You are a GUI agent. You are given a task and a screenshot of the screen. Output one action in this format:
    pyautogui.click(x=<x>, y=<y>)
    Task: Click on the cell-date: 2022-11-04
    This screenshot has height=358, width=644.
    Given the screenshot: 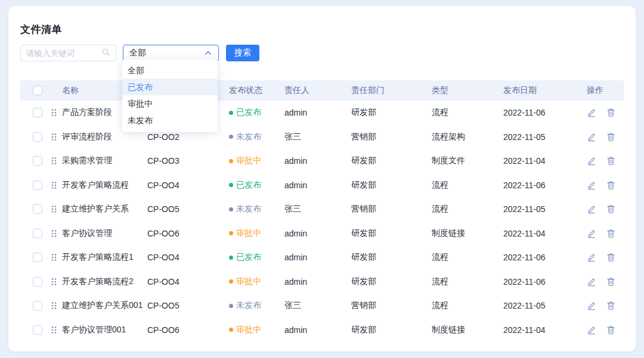 What is the action you would take?
    pyautogui.click(x=545, y=161)
    